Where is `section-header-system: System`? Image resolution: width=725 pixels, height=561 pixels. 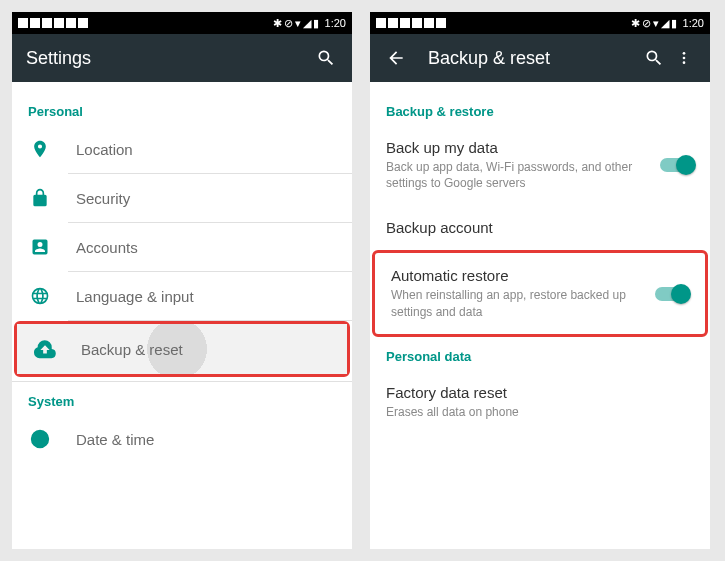
section-header-system: System is located at coordinates (182, 398).